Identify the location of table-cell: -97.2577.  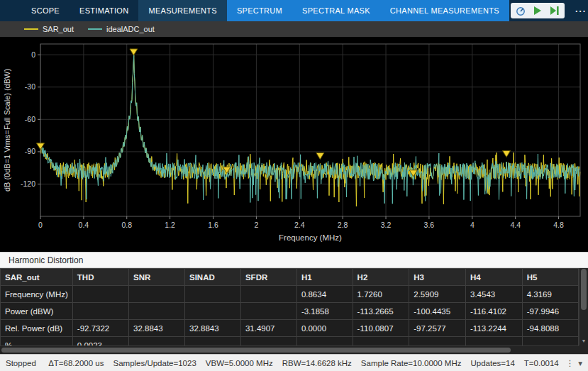
(438, 328).